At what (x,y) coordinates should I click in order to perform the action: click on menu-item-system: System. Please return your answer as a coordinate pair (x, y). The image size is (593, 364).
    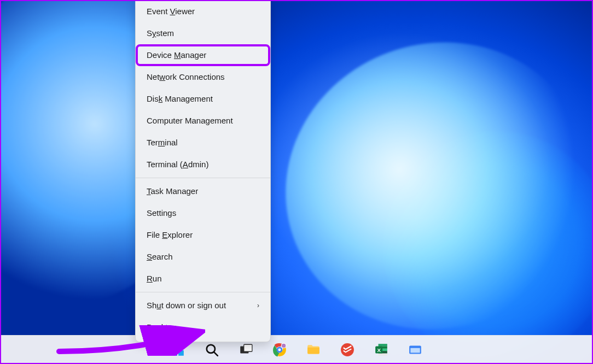
    Looking at the image, I should click on (203, 33).